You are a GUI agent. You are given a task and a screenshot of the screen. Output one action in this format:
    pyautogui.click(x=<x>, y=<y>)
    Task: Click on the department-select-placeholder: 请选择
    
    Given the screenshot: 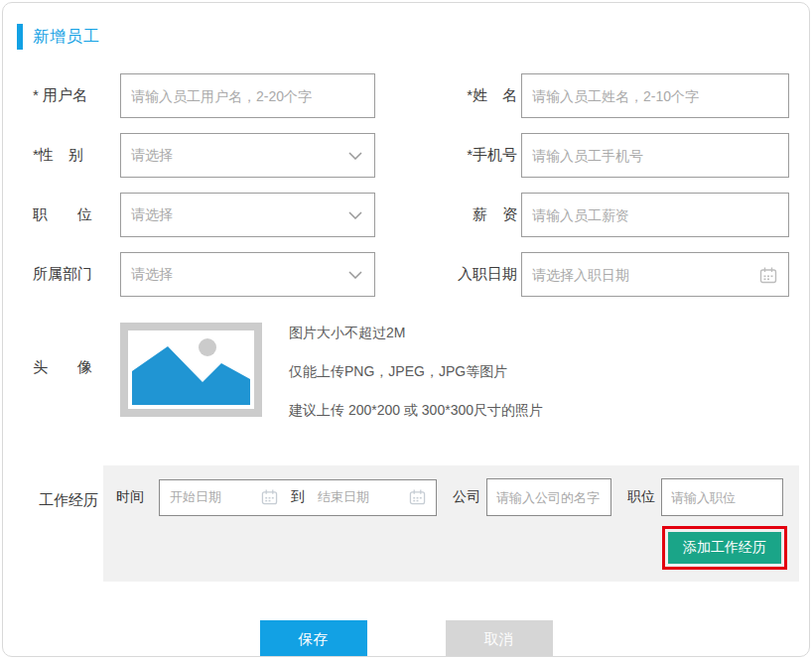 What is the action you would take?
    pyautogui.click(x=152, y=275)
    